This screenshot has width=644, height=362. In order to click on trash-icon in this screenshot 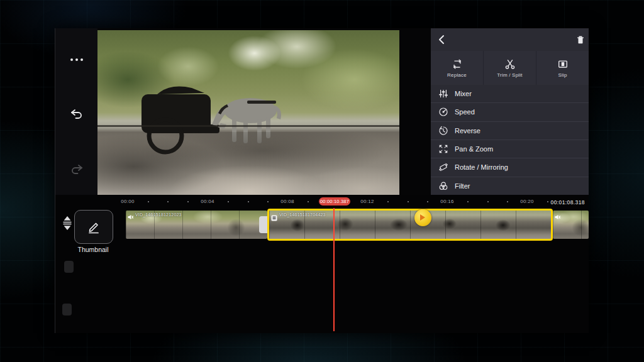, I will do `click(580, 40)`.